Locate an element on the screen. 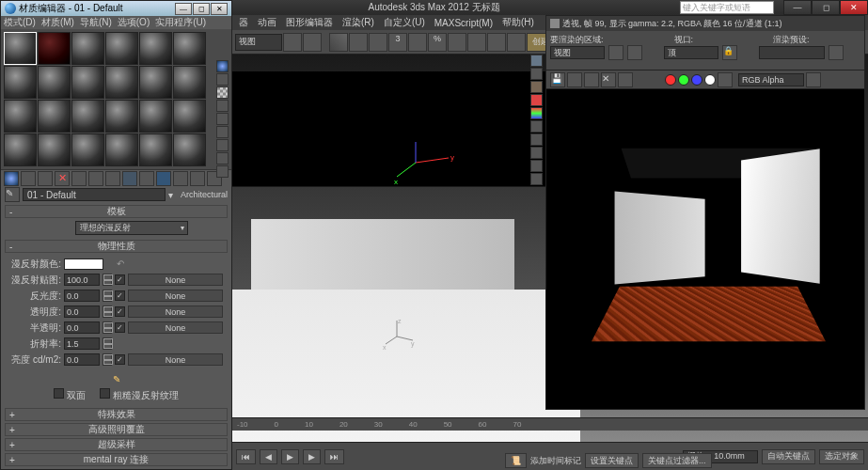  show-end-button is located at coordinates (164, 179).